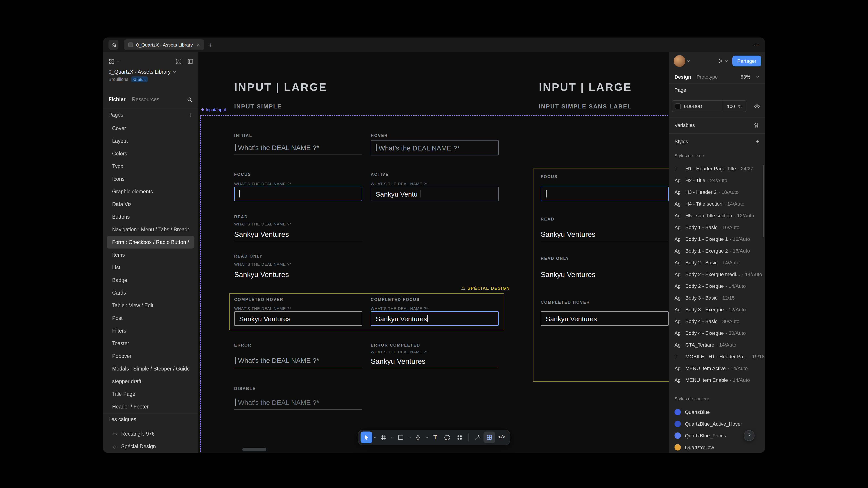 This screenshot has width=868, height=488. Describe the element at coordinates (477, 437) in the screenshot. I see `ai-wand-button` at that location.